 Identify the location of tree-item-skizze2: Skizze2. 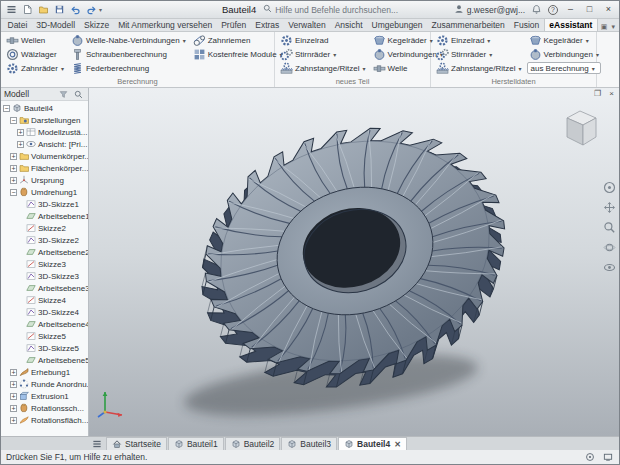
(44, 228).